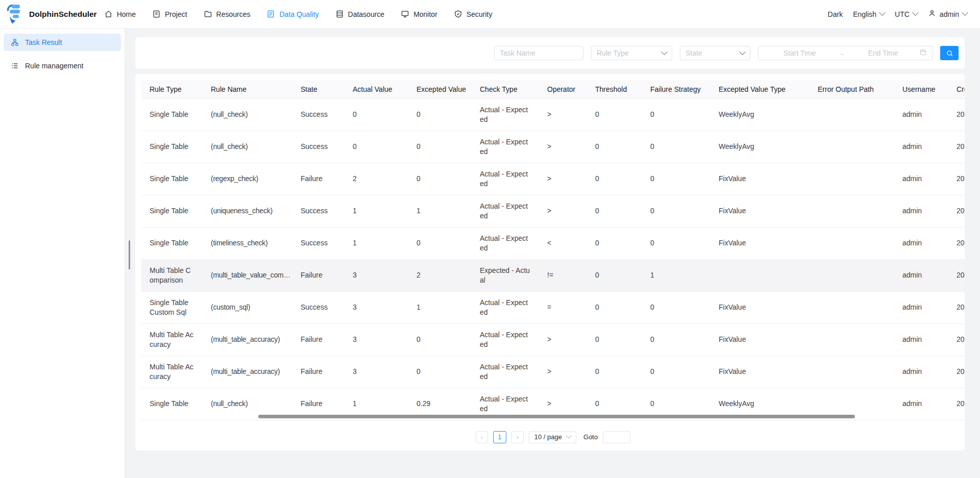  I want to click on page-size-select: 10 / page, so click(552, 437).